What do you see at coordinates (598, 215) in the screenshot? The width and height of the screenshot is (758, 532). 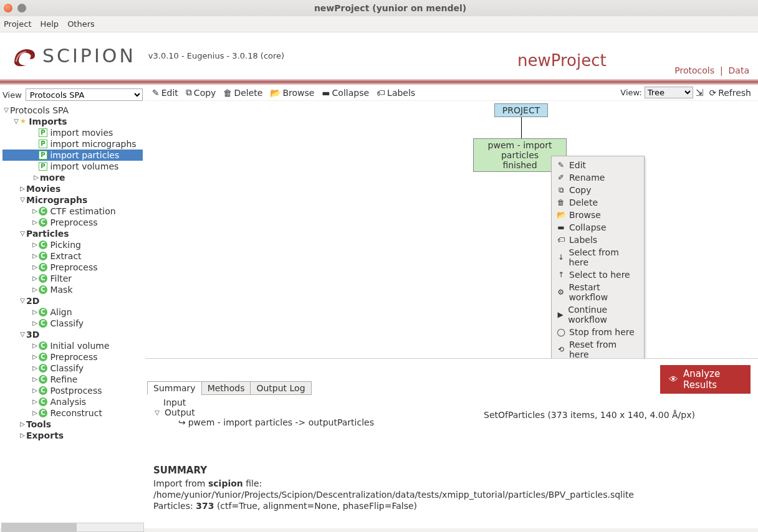 I see `ctx-browse: 📂Browse` at bounding box center [598, 215].